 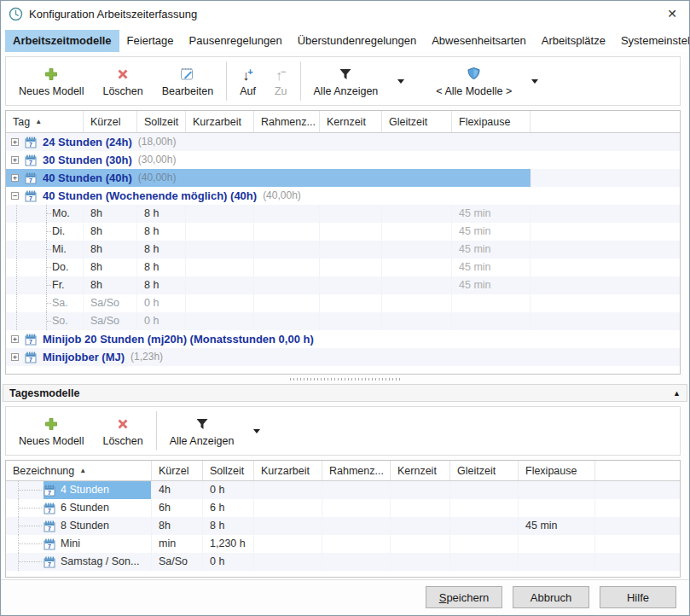 I want to click on edit-notepad-icon, so click(x=188, y=74).